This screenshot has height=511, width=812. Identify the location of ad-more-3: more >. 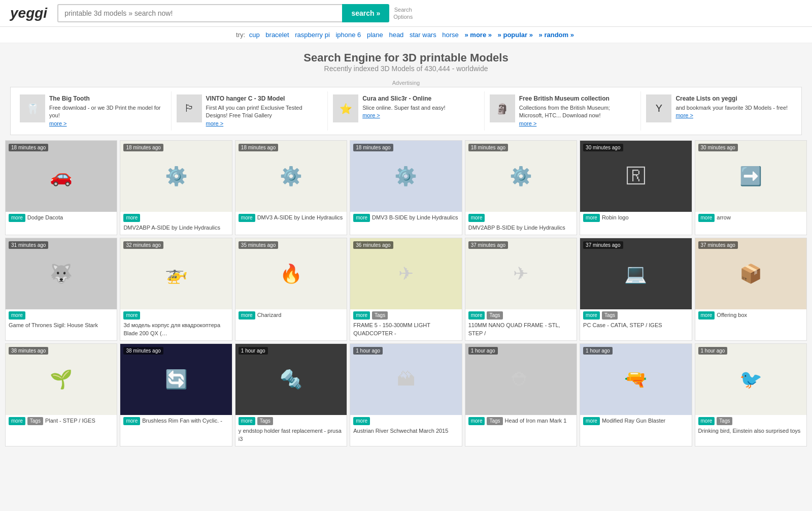
(528, 123).